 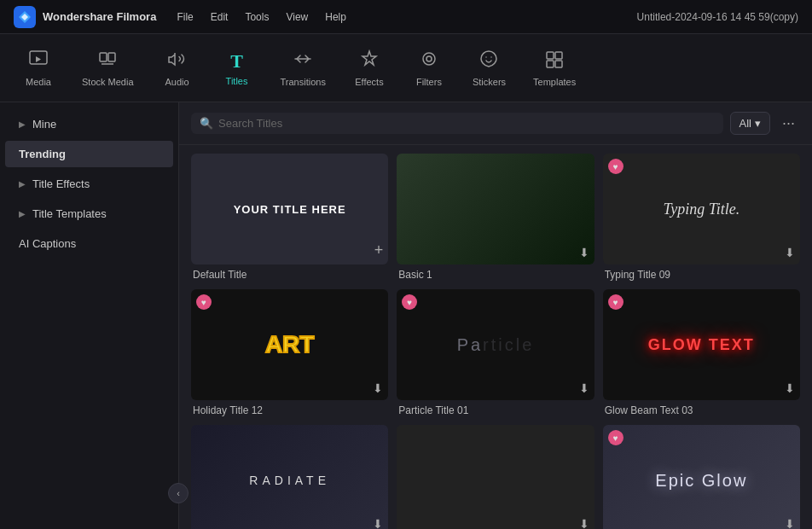 What do you see at coordinates (89, 213) in the screenshot?
I see `sidebar-item-title-templates: ▶ Title Templates` at bounding box center [89, 213].